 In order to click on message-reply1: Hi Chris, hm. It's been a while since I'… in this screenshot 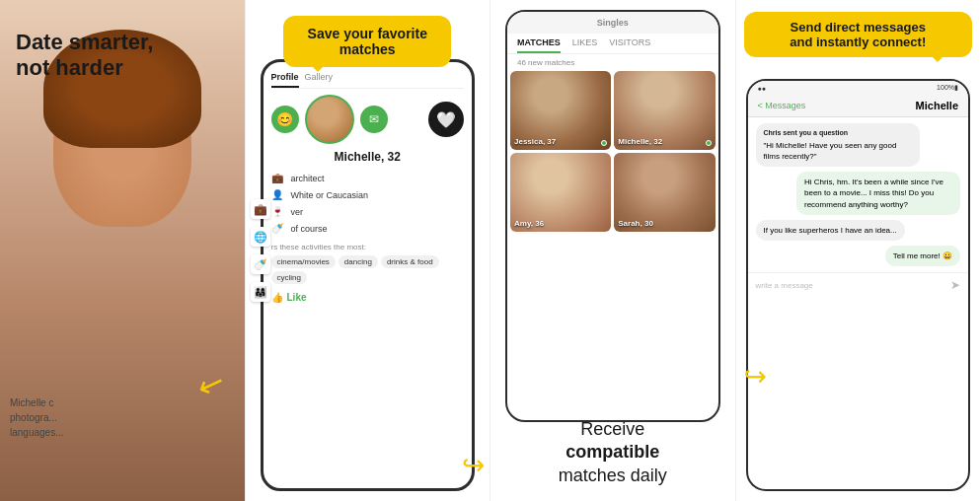, I will do `click(878, 193)`.